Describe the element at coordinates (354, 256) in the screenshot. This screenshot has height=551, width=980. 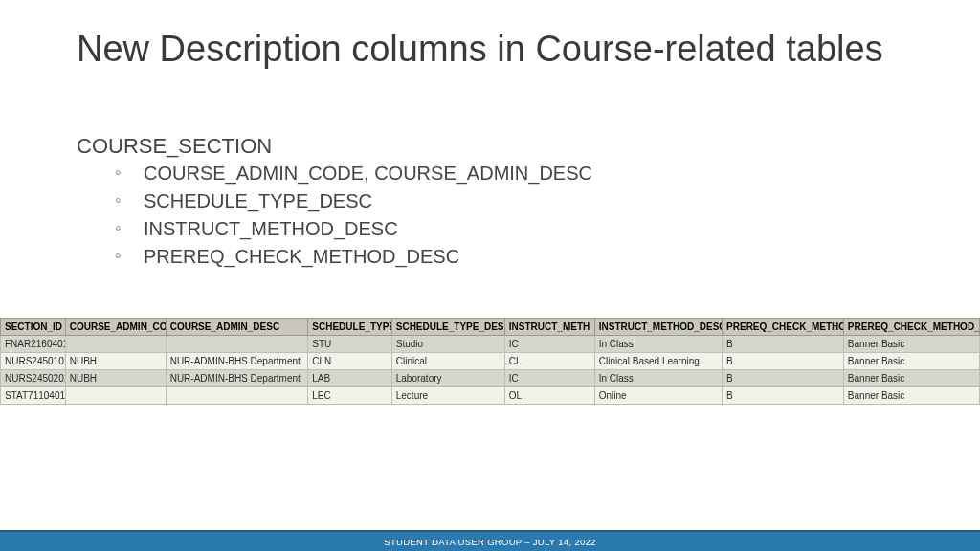
I see `bullet-item: PREREQ_CHECK_METHOD_DESC` at that location.